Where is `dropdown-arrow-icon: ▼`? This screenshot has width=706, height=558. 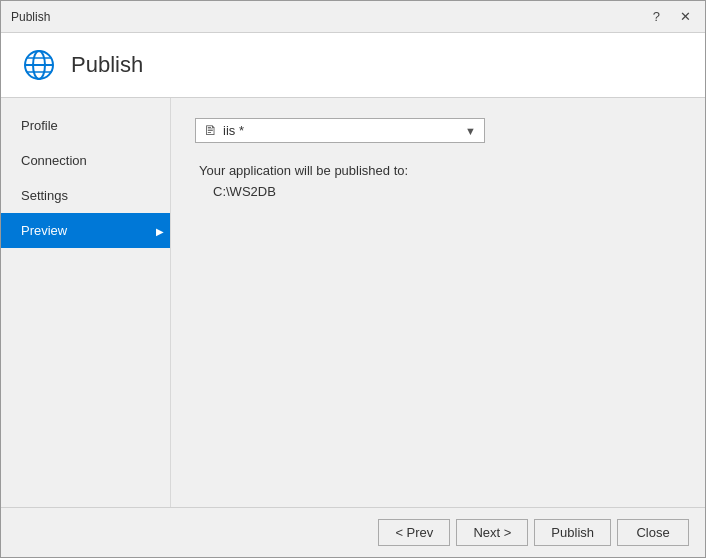 dropdown-arrow-icon: ▼ is located at coordinates (470, 131).